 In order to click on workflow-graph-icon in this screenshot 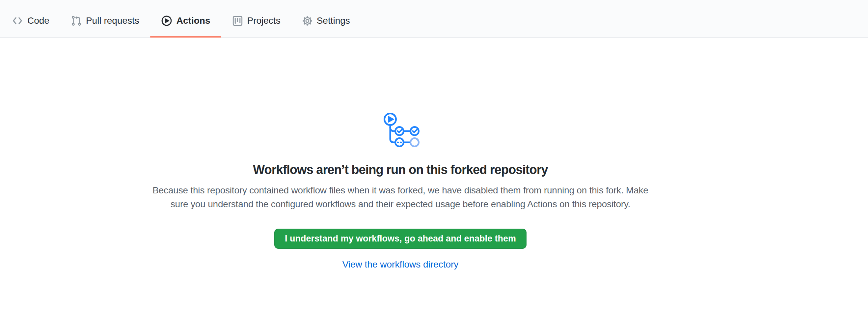, I will do `click(401, 129)`.